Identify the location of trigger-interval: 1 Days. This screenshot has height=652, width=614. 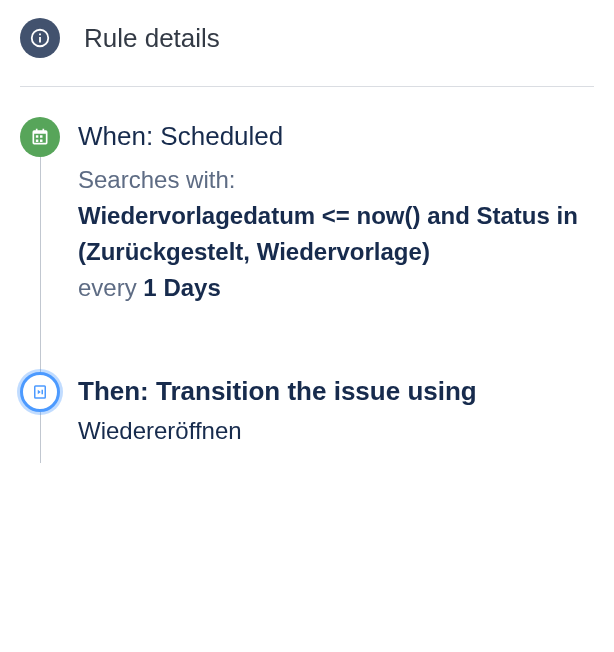
(182, 288).